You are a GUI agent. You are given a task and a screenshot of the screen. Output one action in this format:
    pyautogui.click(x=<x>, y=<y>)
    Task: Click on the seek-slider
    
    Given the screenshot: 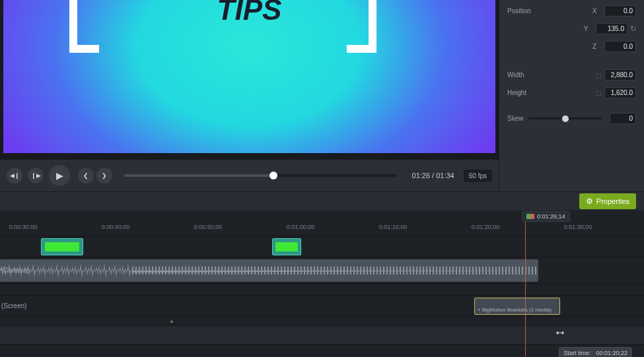 What is the action you would take?
    pyautogui.click(x=260, y=176)
    